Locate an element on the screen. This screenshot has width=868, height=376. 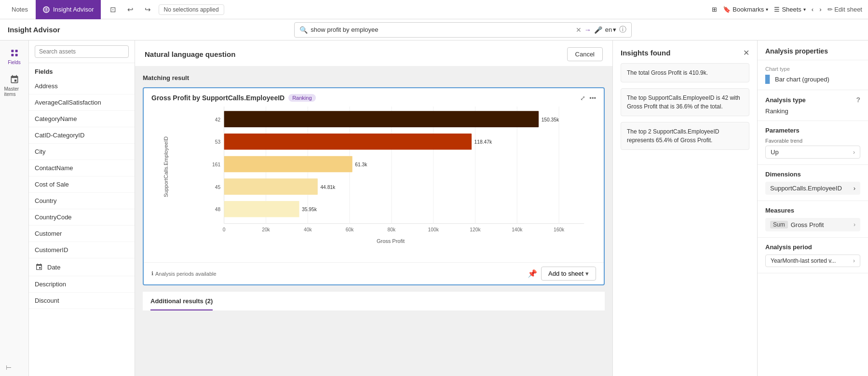
redo-icon: ↪ is located at coordinates (148, 10).